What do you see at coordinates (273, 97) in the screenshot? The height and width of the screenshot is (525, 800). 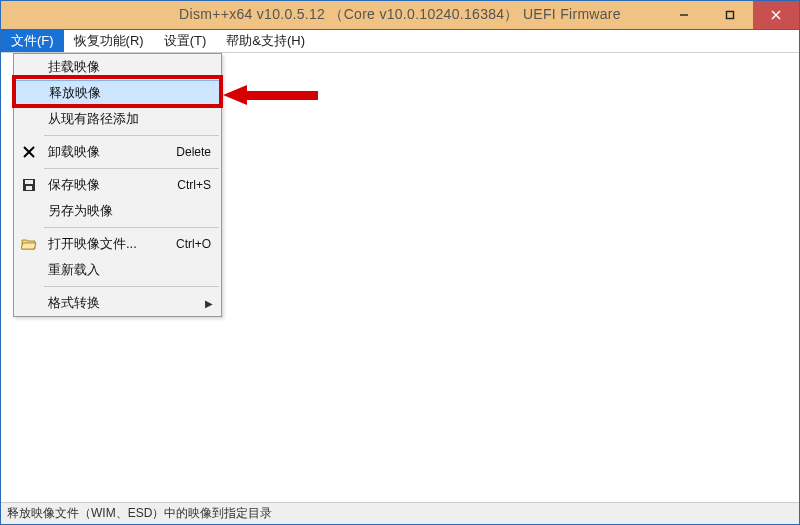 I see `annotation-arrow-icon` at bounding box center [273, 97].